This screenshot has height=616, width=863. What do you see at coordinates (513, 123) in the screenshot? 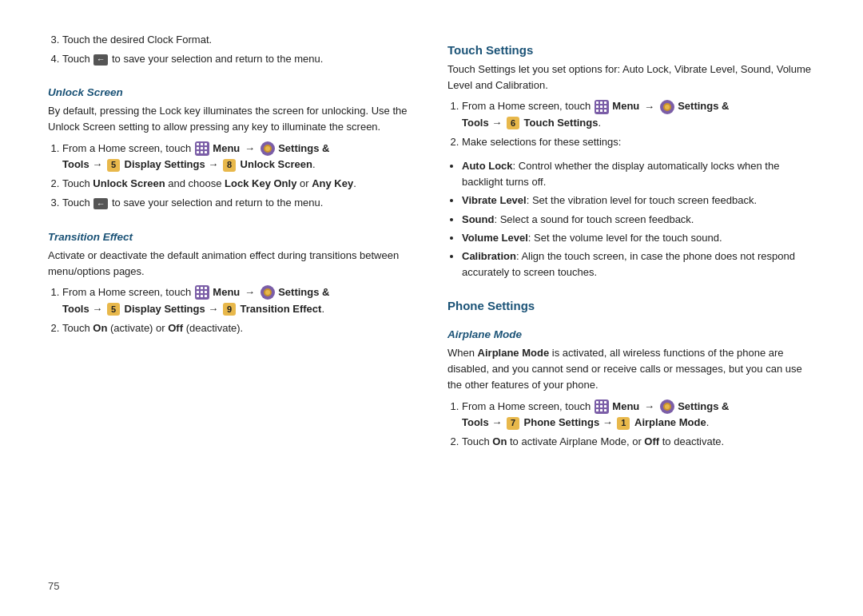
I see `badge-6: 6` at bounding box center [513, 123].